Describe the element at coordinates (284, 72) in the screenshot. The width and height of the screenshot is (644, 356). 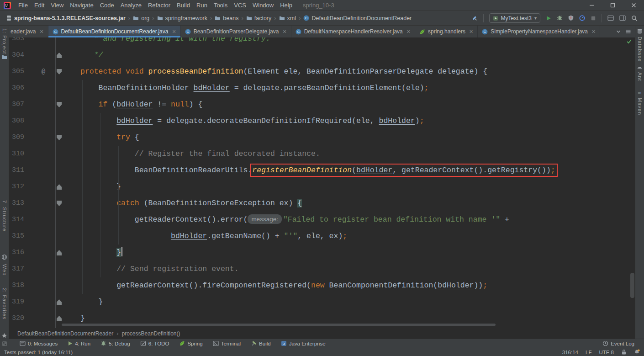
I see `code-line: protected void processBeanDefinition(Ele…` at that location.